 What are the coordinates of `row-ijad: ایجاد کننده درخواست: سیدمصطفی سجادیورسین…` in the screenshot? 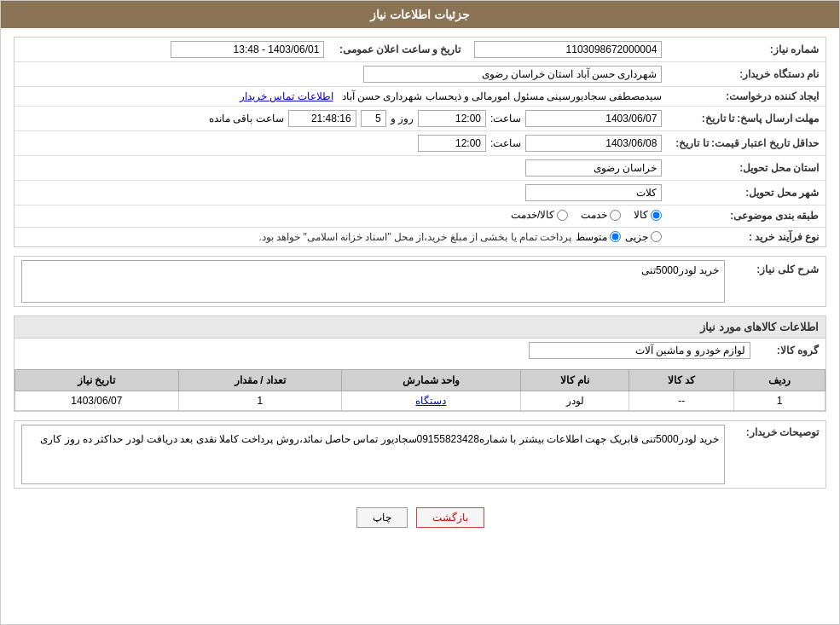 It's located at (420, 97).